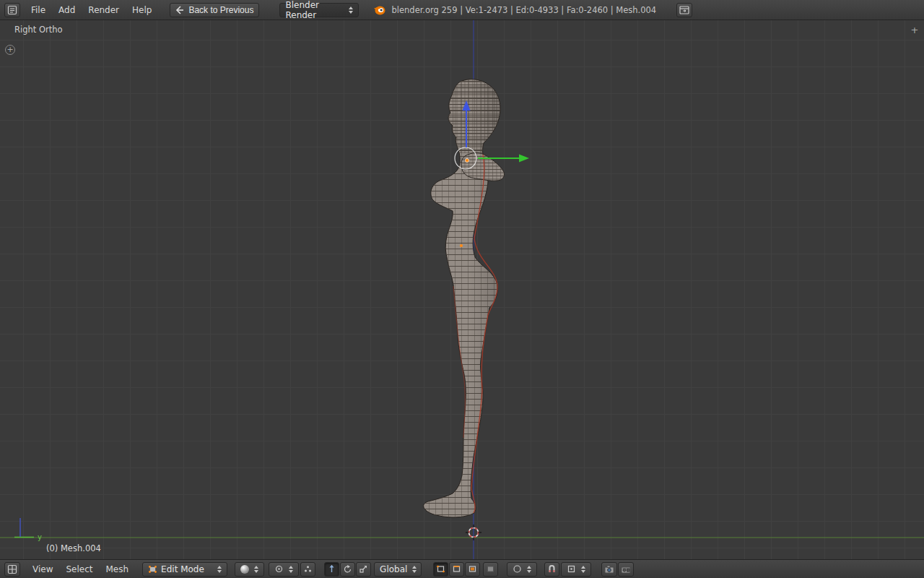 Image resolution: width=924 pixels, height=578 pixels. Describe the element at coordinates (308, 569) in the screenshot. I see `manipulate-center-points-toggle` at that location.